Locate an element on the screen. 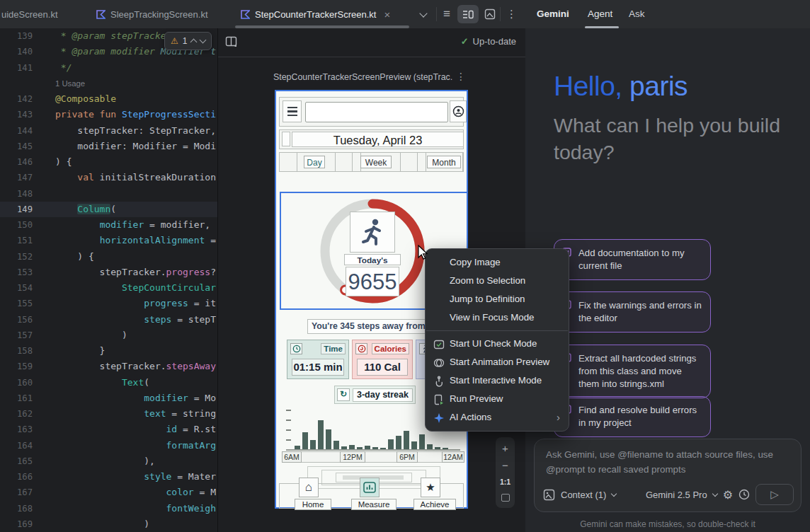  menu-item-start-interactive-mode: Start Interactive Mode is located at coordinates (497, 381).